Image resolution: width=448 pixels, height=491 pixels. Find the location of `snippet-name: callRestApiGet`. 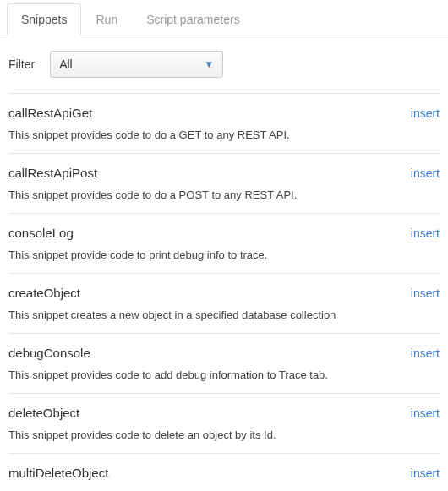

snippet-name: callRestApiGet is located at coordinates (51, 113).